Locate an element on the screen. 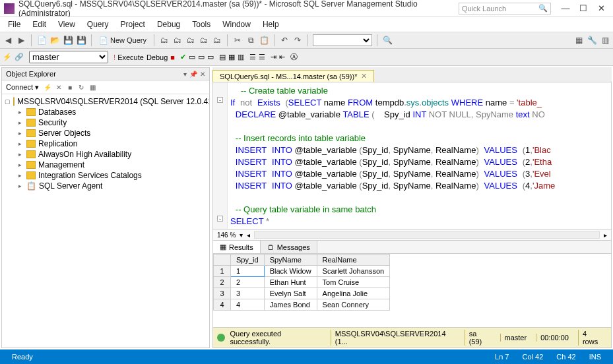  exec-server: MSSQLSRV04\SQLSERVER2014 (1... is located at coordinates (395, 338).